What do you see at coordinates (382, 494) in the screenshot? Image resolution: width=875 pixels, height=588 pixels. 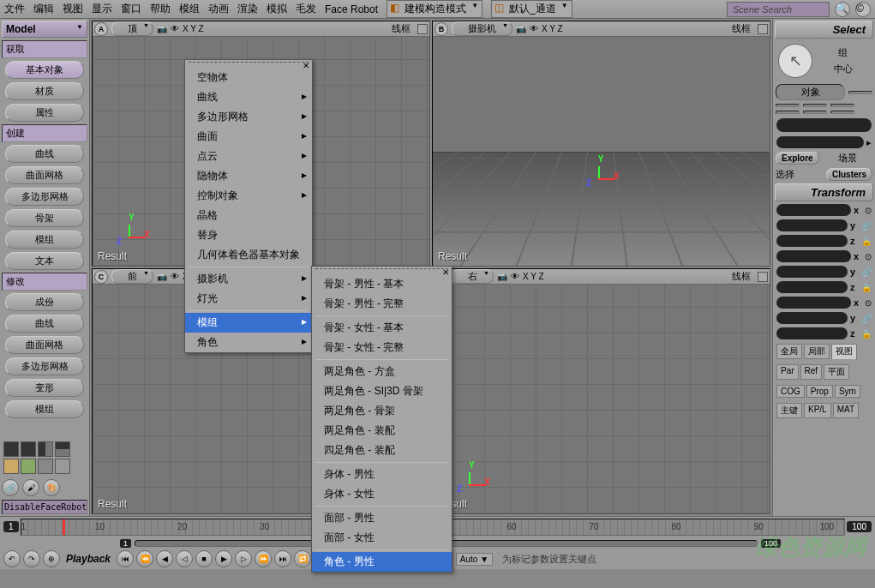 I see `sub-body-f: 身体 - 女性` at bounding box center [382, 494].